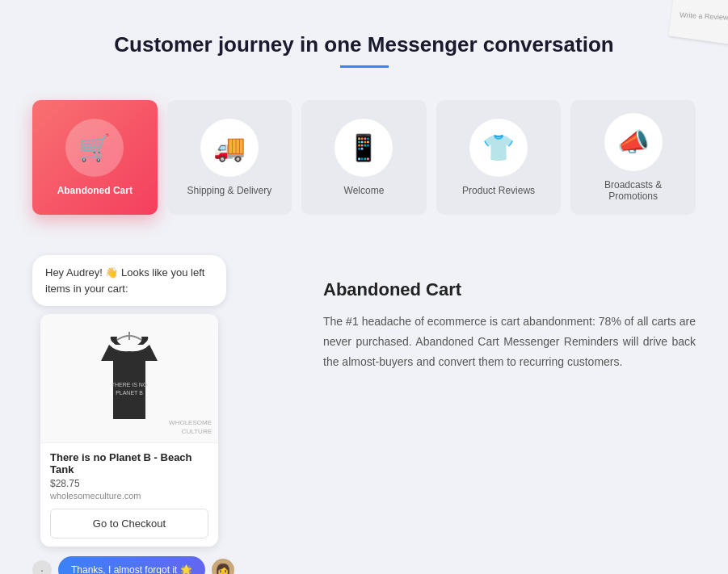 This screenshot has height=574, width=728. Describe the element at coordinates (129, 430) in the screenshot. I see `chat-product-card: THERE IS NO PLANET B WHOLESOME CULTURE T…` at that location.